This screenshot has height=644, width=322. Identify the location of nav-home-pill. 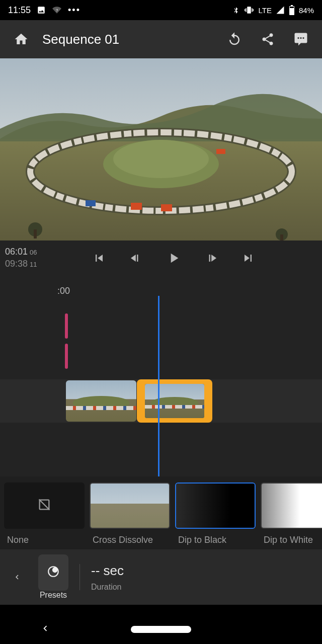
(161, 629).